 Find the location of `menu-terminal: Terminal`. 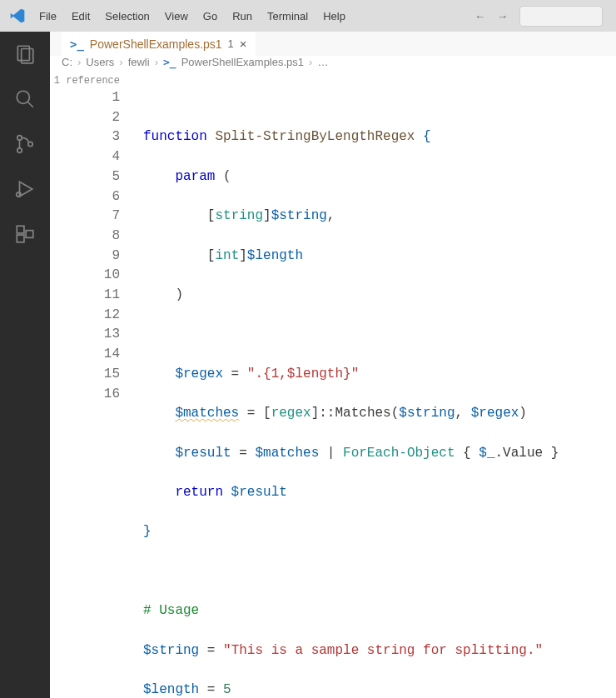

menu-terminal: Terminal is located at coordinates (288, 17).